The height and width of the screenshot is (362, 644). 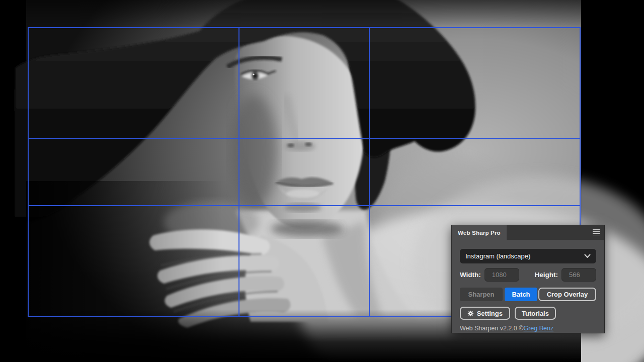 I want to click on greg-benz-link: Greg Benz, so click(x=538, y=328).